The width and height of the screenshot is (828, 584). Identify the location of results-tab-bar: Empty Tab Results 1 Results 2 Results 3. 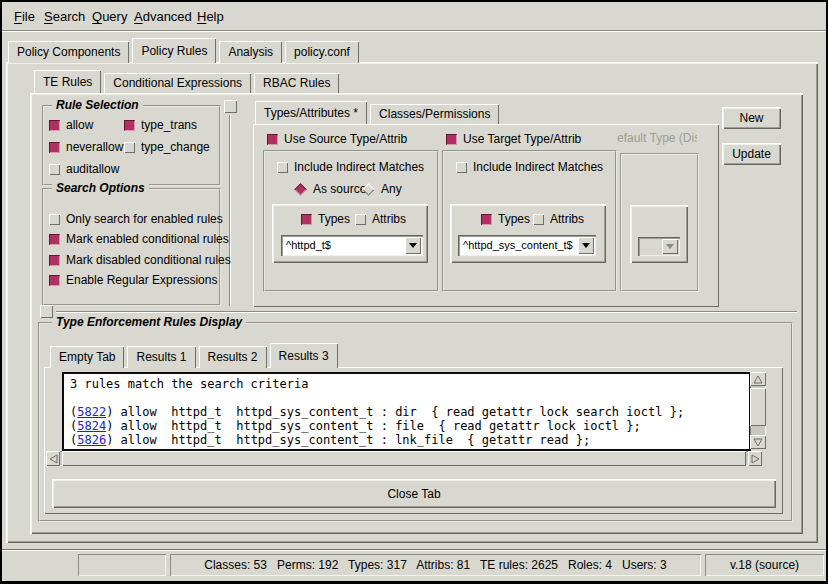
(194, 357).